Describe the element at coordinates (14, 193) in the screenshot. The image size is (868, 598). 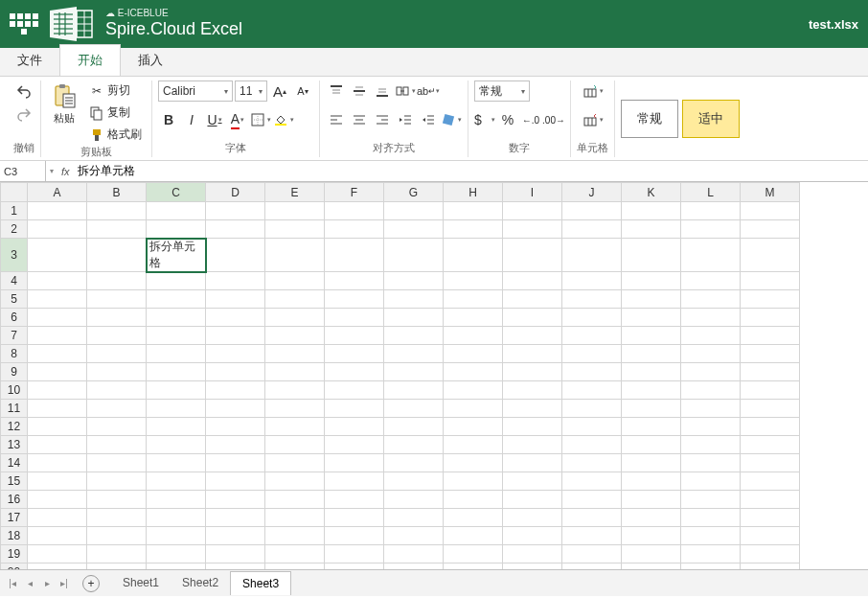
I see `select-all-corner` at that location.